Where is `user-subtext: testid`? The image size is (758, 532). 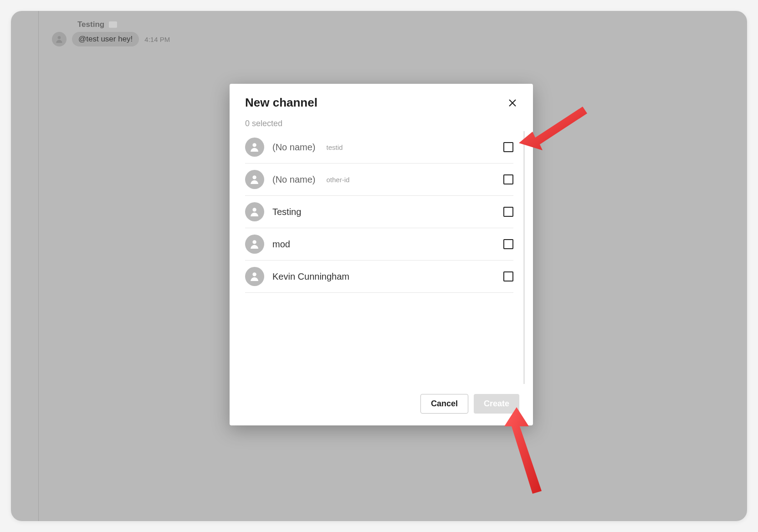 user-subtext: testid is located at coordinates (334, 148).